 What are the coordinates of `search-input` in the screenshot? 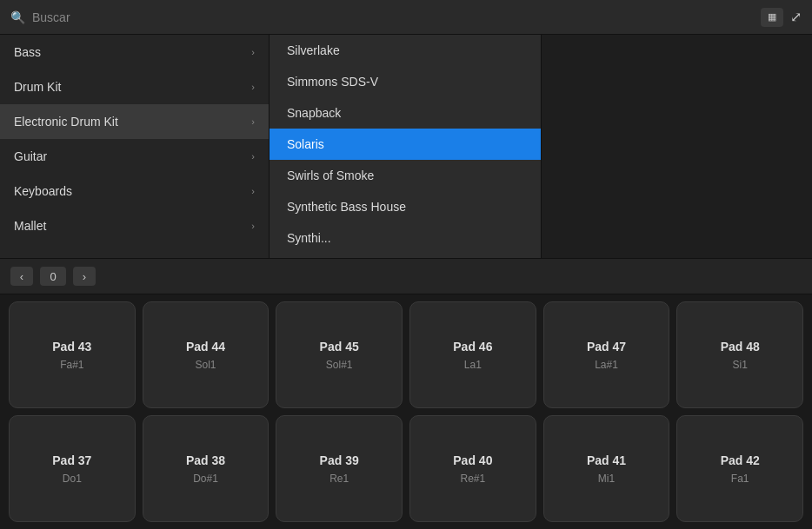 It's located at (393, 17).